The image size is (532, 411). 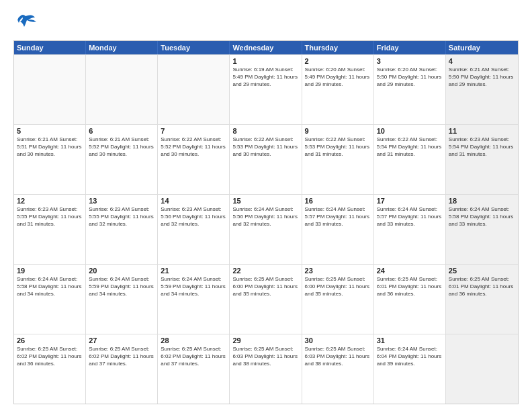 What do you see at coordinates (266, 23) in the screenshot?
I see `page-header` at bounding box center [266, 23].